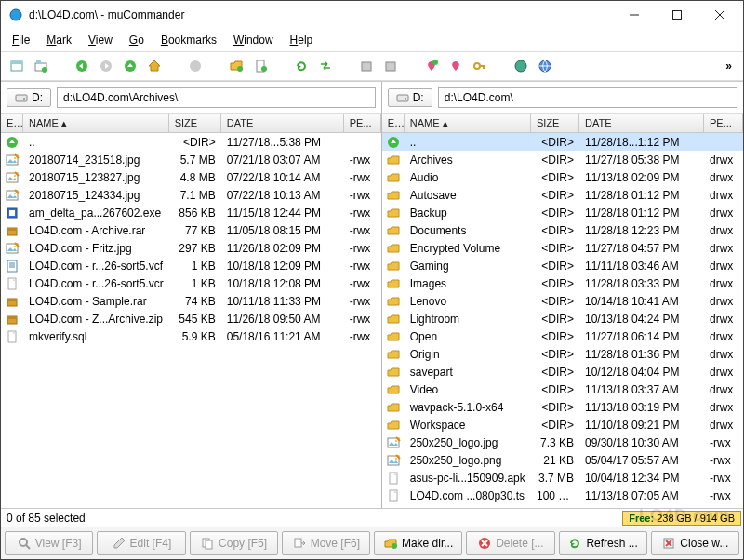 Image resolution: width=744 pixels, height=560 pixels. What do you see at coordinates (724, 266) in the screenshot?
I see `file-perm: drwx` at bounding box center [724, 266].